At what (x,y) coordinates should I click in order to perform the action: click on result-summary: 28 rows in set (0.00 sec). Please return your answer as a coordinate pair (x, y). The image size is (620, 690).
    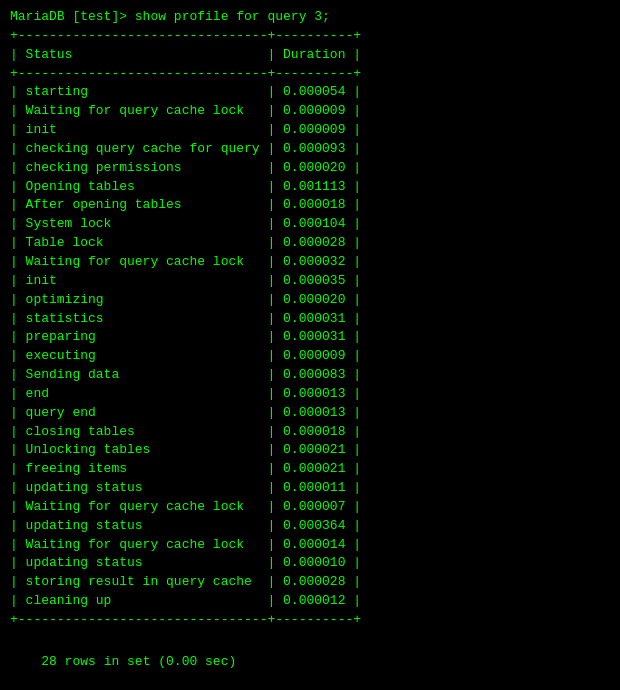
    Looking at the image, I should click on (310, 662).